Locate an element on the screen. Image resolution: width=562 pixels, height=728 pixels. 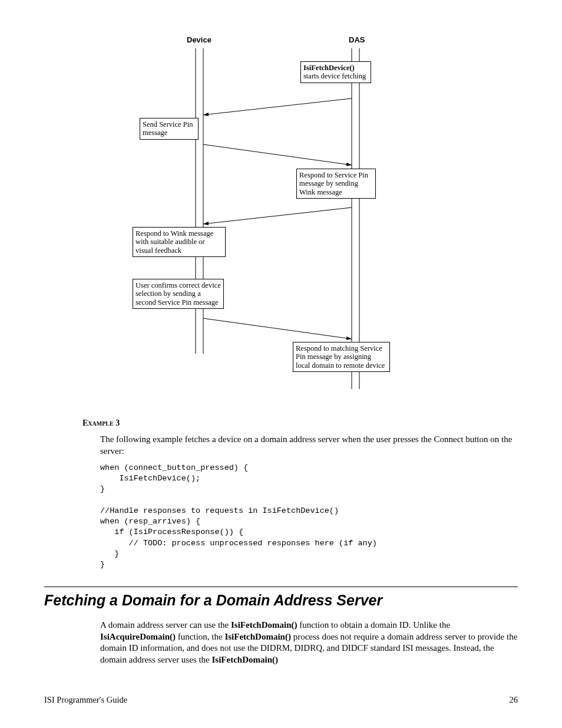
page-footer: ISI Programmer's Guide 26 is located at coordinates (281, 700).